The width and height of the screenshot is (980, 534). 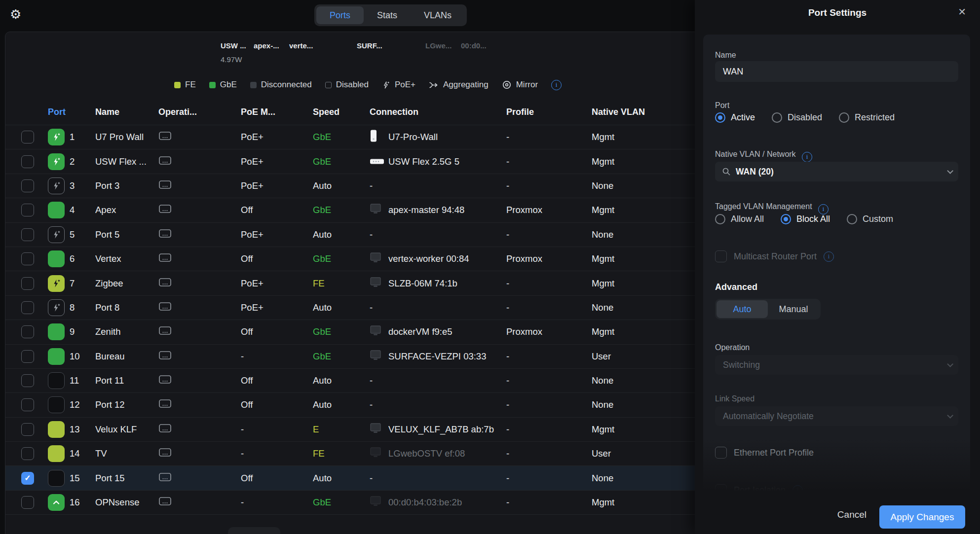 I want to click on segment-auto: Auto, so click(x=742, y=309).